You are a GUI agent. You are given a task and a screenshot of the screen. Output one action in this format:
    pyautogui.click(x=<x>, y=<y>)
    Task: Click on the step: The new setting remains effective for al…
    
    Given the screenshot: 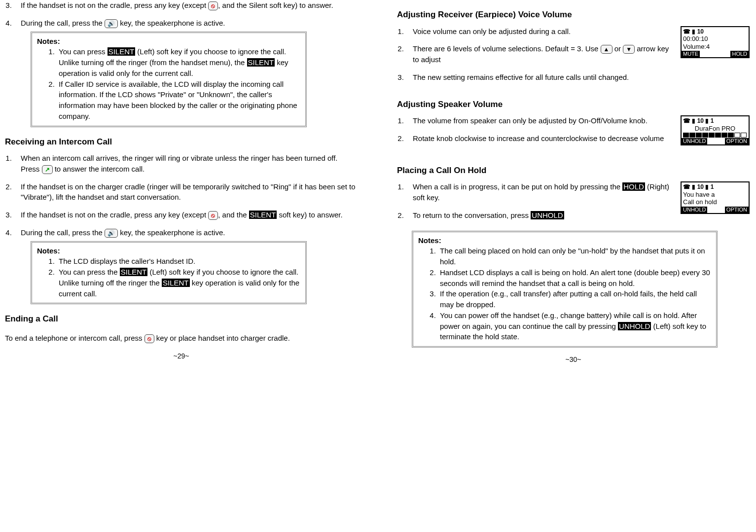 What is the action you would take?
    pyautogui.click(x=541, y=77)
    